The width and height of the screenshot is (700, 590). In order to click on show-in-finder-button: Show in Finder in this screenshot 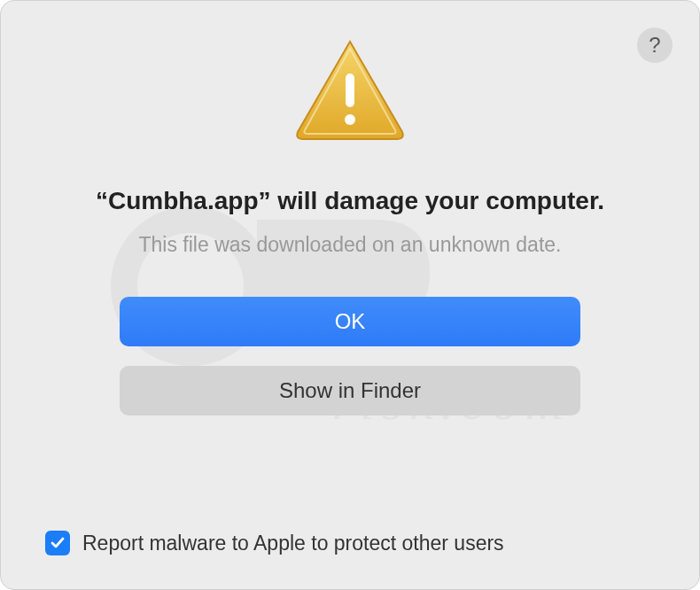, I will do `click(350, 391)`.